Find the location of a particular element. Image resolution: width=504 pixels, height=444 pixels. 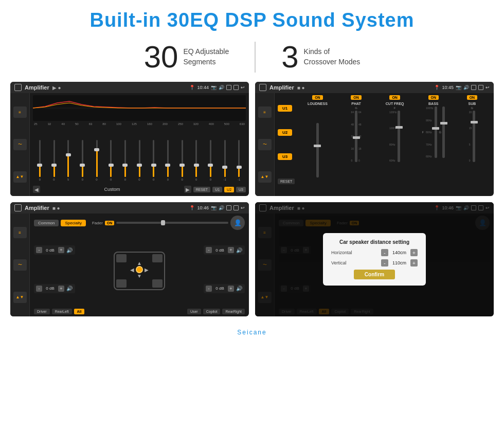

db3-plus-btn: + is located at coordinates (231, 250).